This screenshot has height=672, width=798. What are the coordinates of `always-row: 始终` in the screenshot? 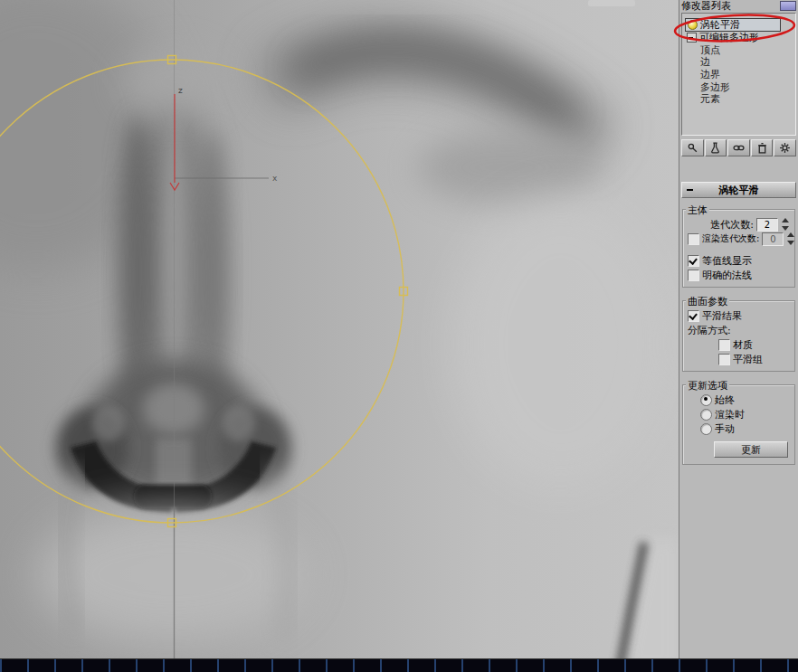 It's located at (738, 400).